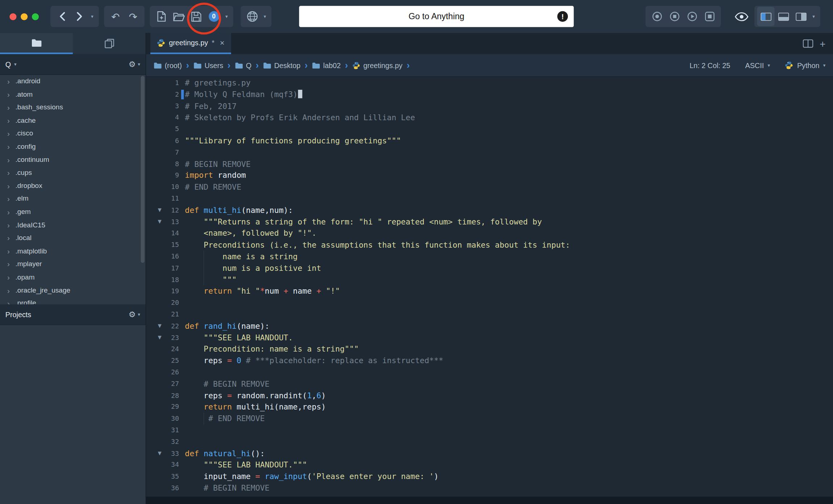 This screenshot has width=833, height=504. Describe the element at coordinates (326, 65) in the screenshot. I see `breadcrumb-item: lab02` at that location.